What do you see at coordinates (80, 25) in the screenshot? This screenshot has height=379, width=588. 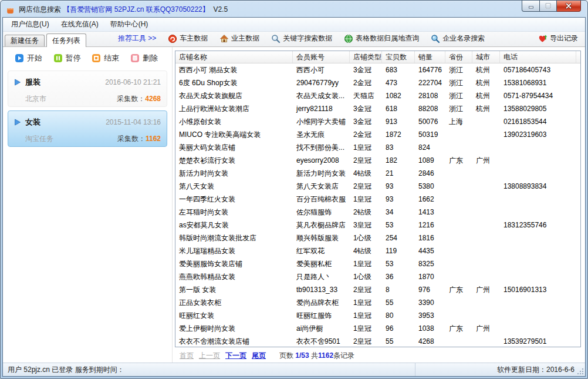 I see `menu-online-recharge: 在线充值(A)` at bounding box center [80, 25].